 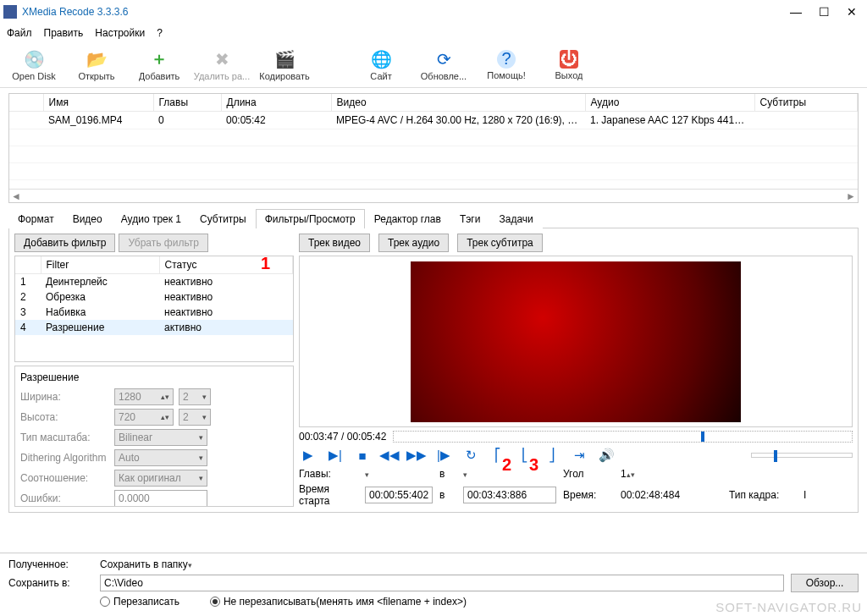 What do you see at coordinates (36, 218) in the screenshot?
I see `tab-format: Формат` at bounding box center [36, 218].